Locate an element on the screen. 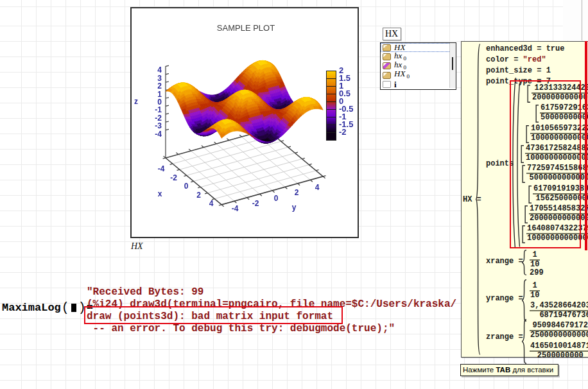 Image resolution: width=588 pixels, height=389 pixels. range-fraction: 95098467917263250000000000000 is located at coordinates (558, 331).